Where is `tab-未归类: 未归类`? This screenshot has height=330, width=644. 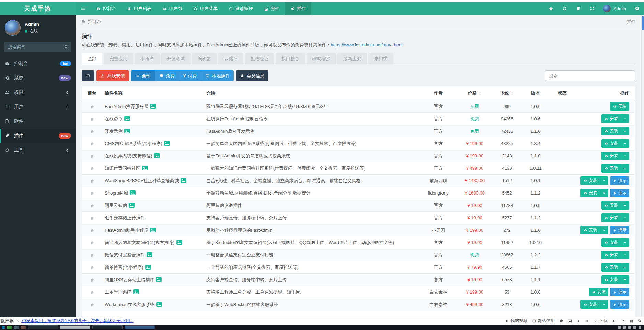 tab-未归类: 未归类 is located at coordinates (381, 59).